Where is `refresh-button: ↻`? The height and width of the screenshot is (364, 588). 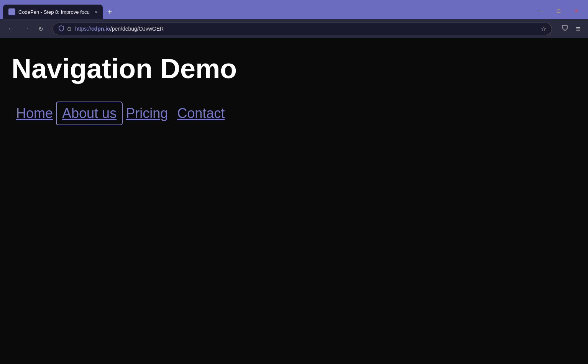
refresh-button: ↻ is located at coordinates (41, 29).